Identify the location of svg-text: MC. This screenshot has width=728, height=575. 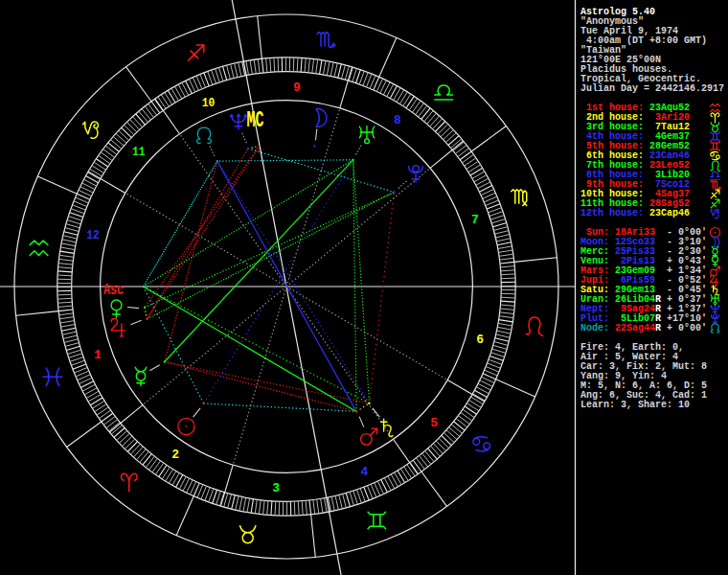
(256, 121).